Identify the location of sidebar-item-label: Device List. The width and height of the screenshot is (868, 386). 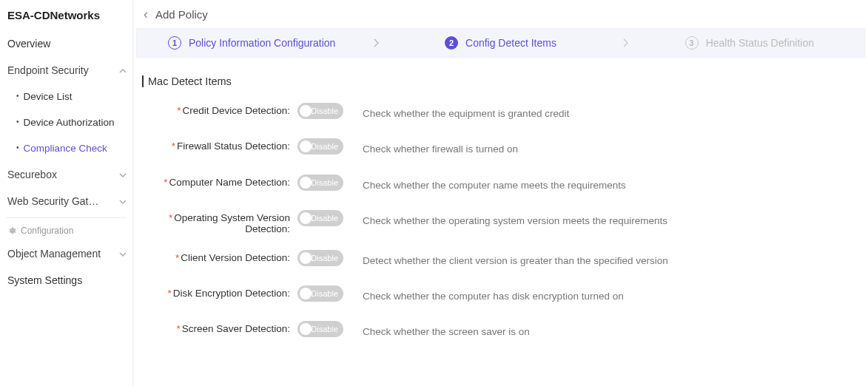
(74, 96).